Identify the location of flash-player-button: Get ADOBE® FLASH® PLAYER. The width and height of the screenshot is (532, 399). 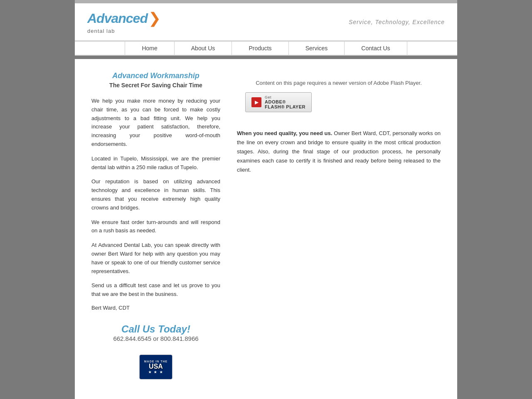
(278, 102).